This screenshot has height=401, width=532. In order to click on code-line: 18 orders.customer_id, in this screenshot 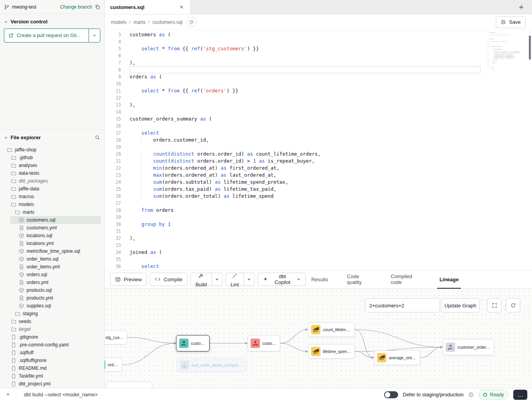, I will do `click(318, 140)`.